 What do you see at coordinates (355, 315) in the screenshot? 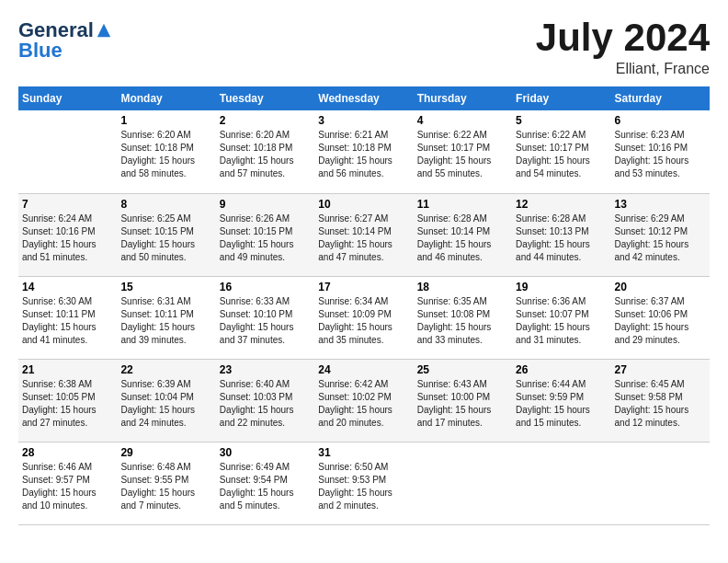
I see `sunset-text: Sunset: 10:09 PM` at bounding box center [355, 315].